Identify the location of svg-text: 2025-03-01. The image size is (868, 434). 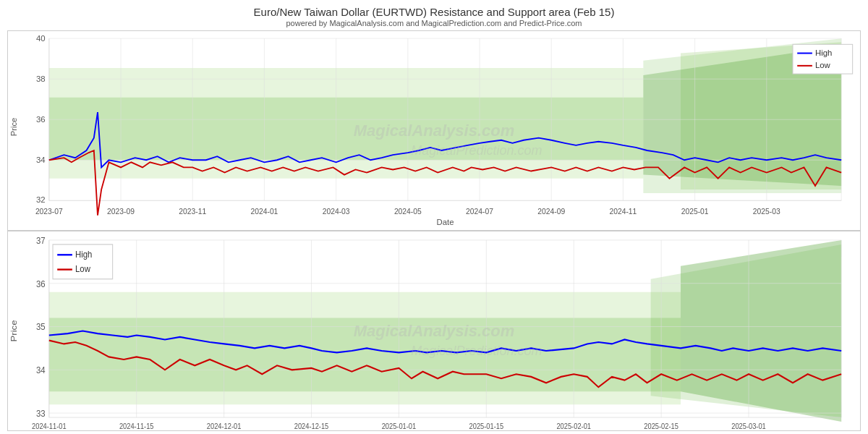
(749, 426).